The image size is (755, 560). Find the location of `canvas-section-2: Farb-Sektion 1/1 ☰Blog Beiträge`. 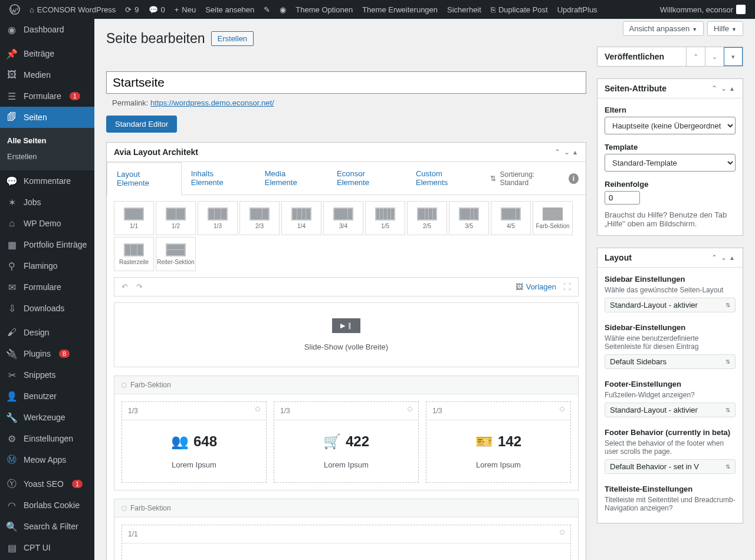

canvas-section-2: Farb-Sektion 1/1 ☰Blog Beiträge is located at coordinates (346, 529).